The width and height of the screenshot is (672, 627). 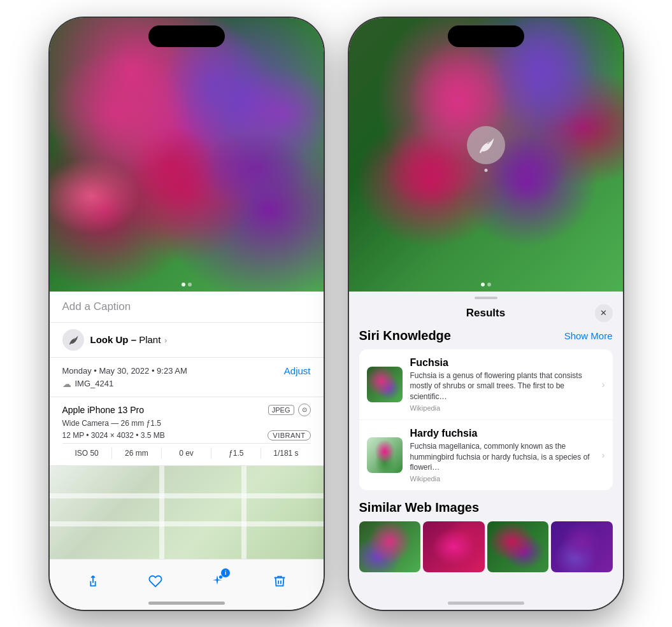 What do you see at coordinates (405, 336) in the screenshot?
I see `siri-knowledge-title: Siri Knowledge` at bounding box center [405, 336].